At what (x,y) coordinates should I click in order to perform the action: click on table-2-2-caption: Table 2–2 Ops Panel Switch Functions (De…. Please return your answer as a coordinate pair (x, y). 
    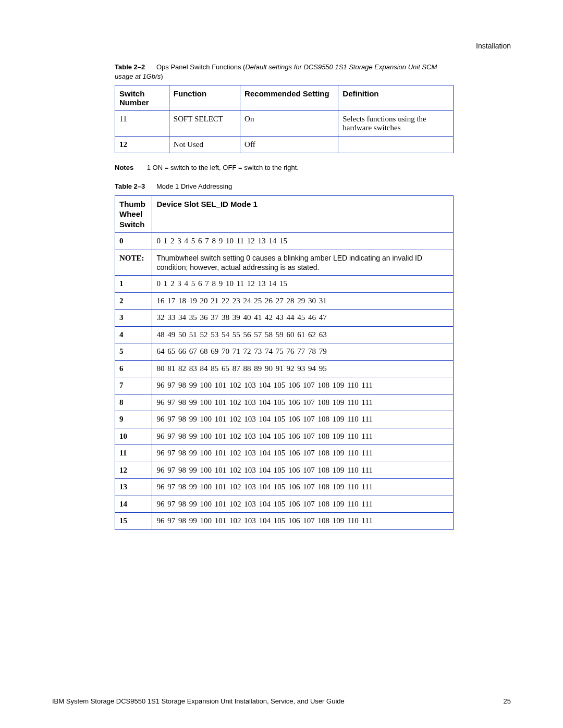
    Looking at the image, I should click on (284, 72).